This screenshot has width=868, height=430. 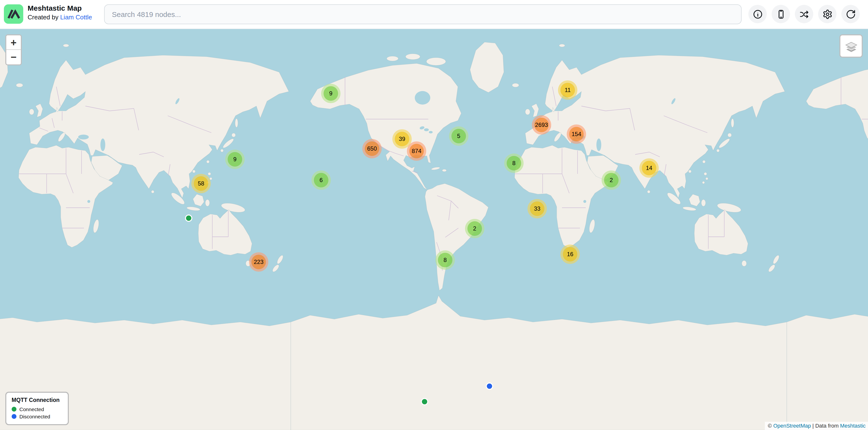 I want to click on byline-prefix: Created by, so click(x=44, y=17).